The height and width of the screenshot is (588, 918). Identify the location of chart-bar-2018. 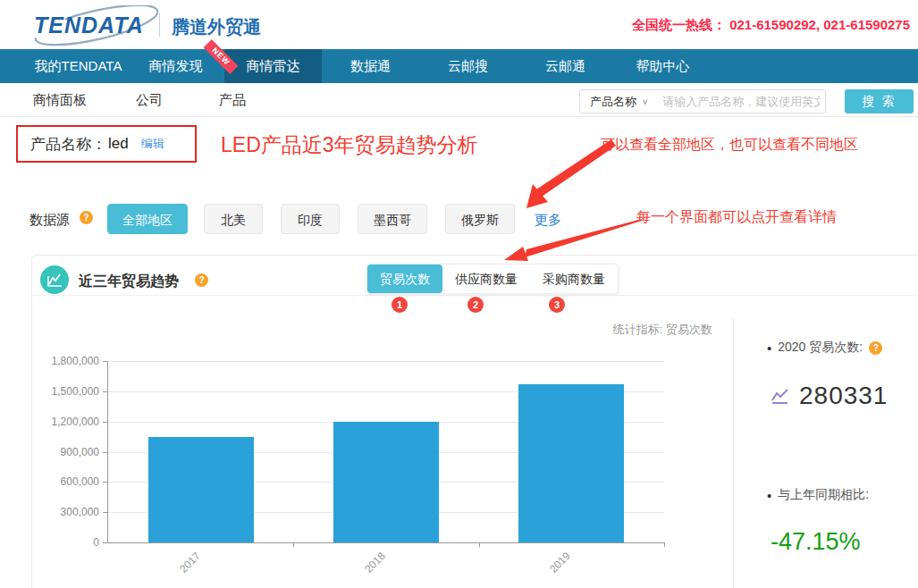
(386, 483).